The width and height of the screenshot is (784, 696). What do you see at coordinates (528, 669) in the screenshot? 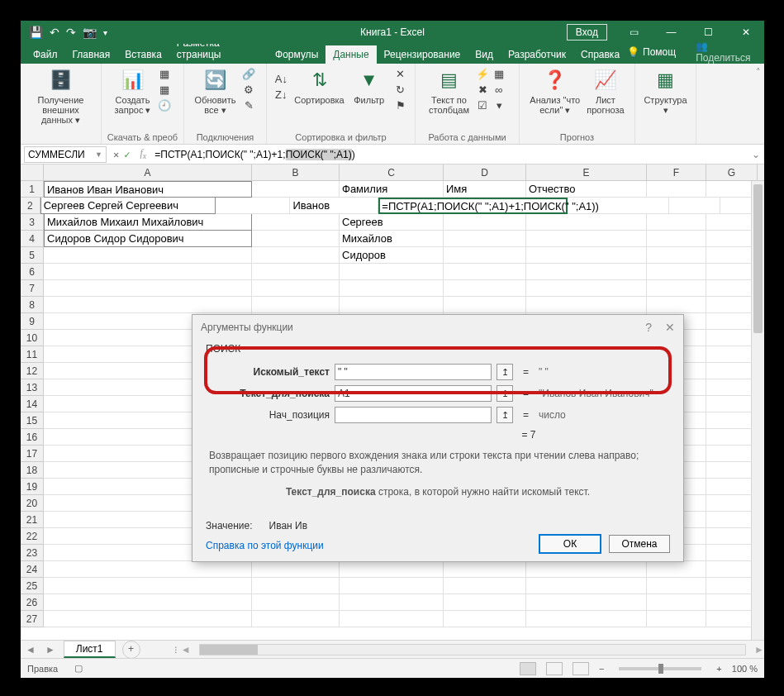
I see `normal-view-icon` at bounding box center [528, 669].